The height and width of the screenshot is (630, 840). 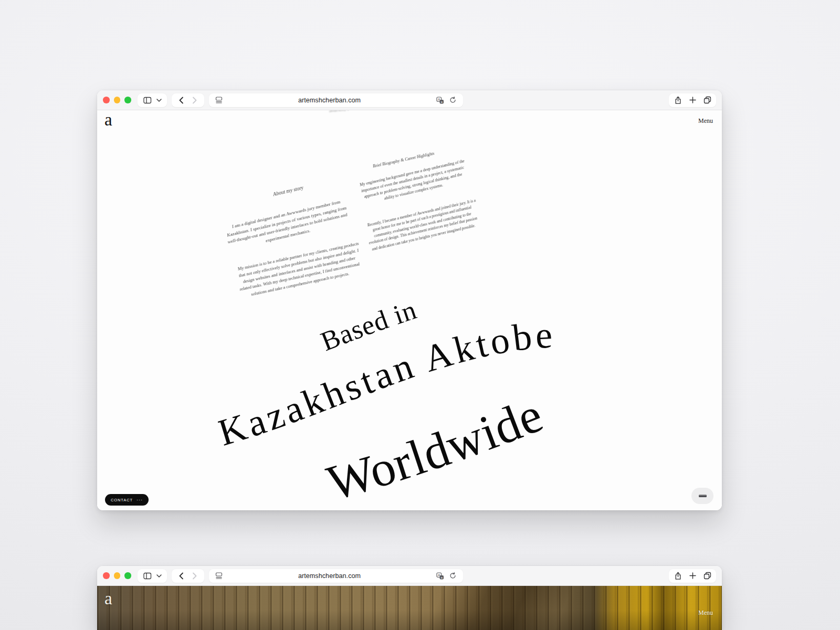 What do you see at coordinates (404, 160) in the screenshot?
I see `bio-heading: Brief Biography & Career Highlights` at bounding box center [404, 160].